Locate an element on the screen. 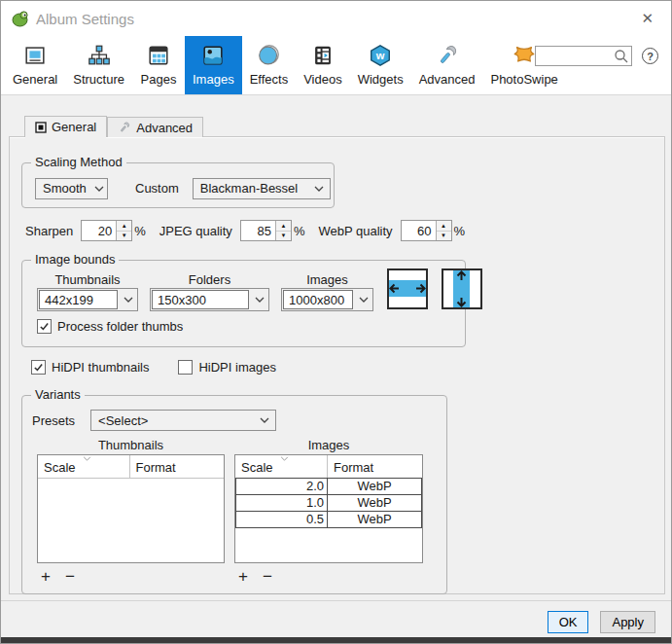 This screenshot has height=644, width=672. structure-icon is located at coordinates (99, 55).